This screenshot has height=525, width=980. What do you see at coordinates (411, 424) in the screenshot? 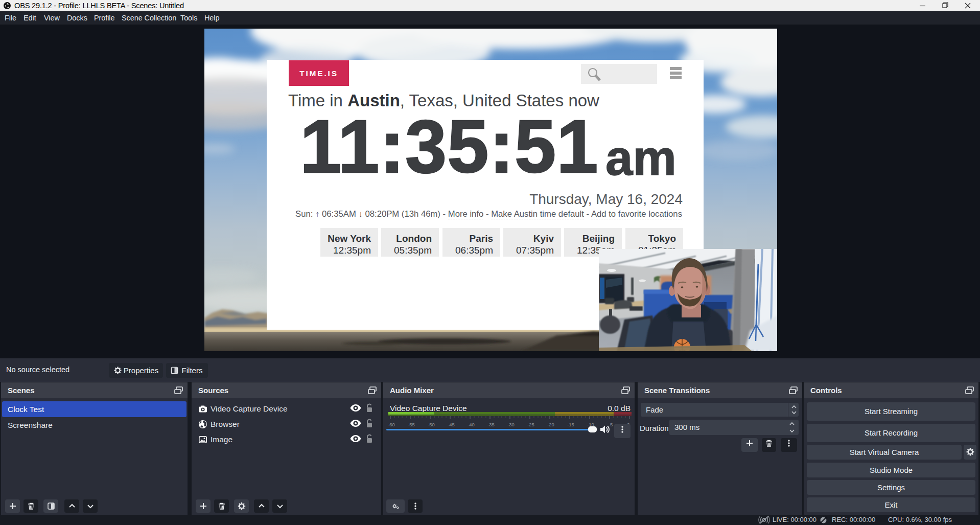
I see `svg-text: -55` at bounding box center [411, 424].